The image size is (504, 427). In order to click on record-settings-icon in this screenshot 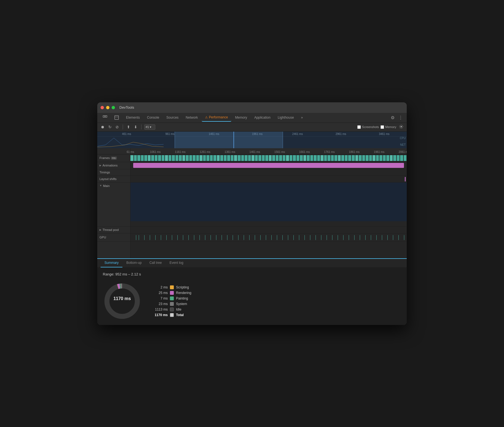, I will do `click(401, 127)`.